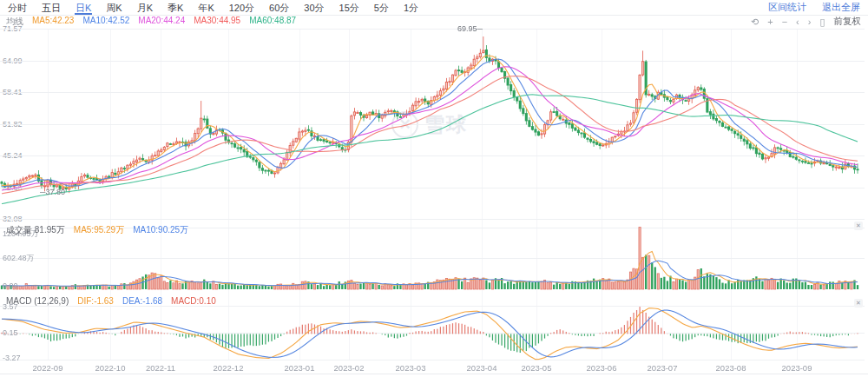  I want to click on macd-title: MACD (12,26,9), so click(37, 301).